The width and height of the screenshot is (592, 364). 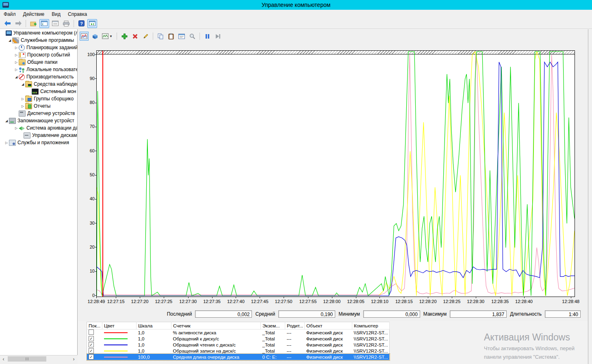 What do you see at coordinates (18, 24) in the screenshot?
I see `forward-button` at bounding box center [18, 24].